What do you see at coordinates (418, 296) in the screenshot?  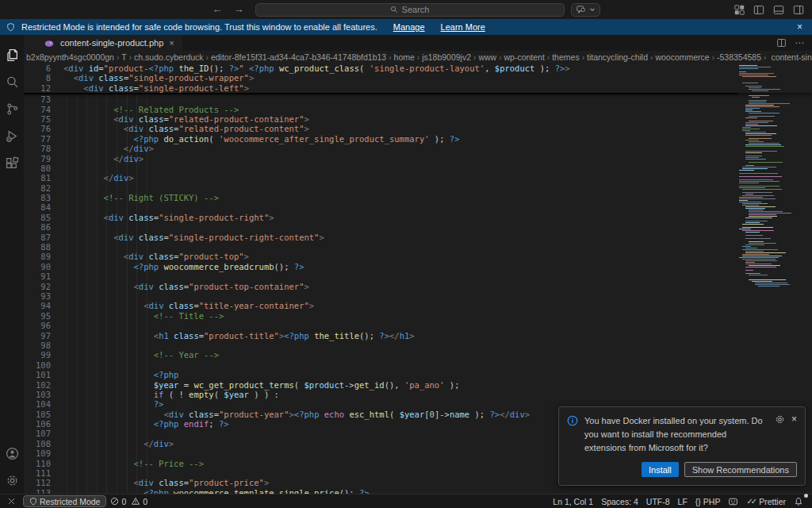 I see `code-line: 93` at bounding box center [418, 296].